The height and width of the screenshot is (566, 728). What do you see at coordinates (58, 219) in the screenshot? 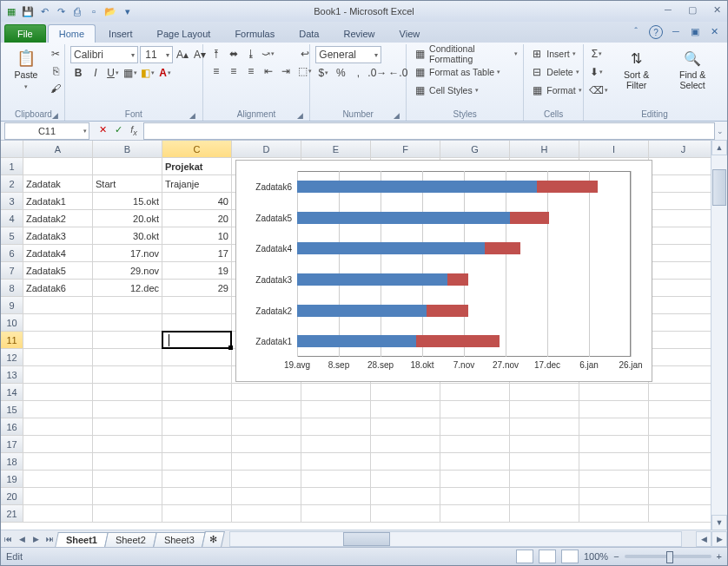
I see `cell: Zadatak2` at bounding box center [58, 219].